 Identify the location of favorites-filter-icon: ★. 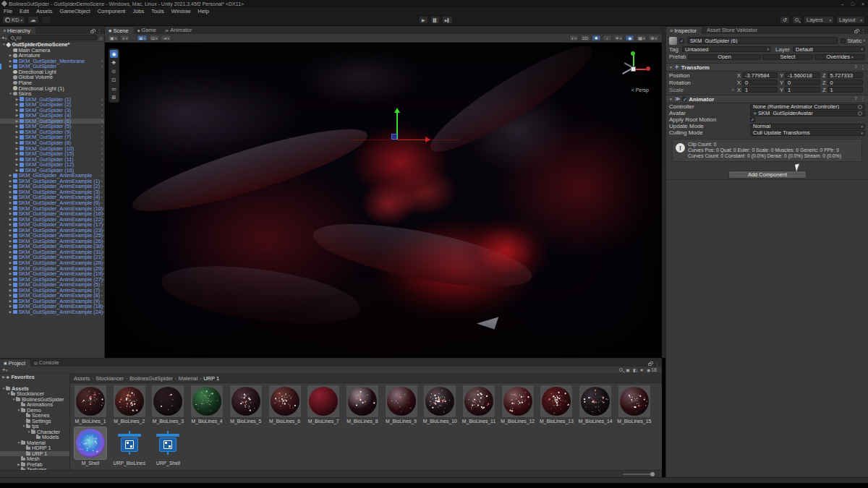
(642, 370).